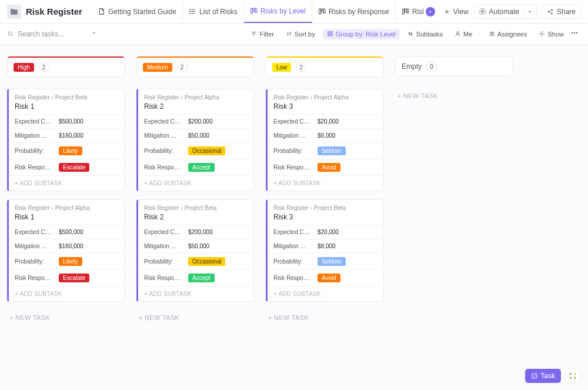 The height and width of the screenshot is (390, 588). Describe the element at coordinates (429, 34) in the screenshot. I see `subtasks-label: Subtasks` at that location.